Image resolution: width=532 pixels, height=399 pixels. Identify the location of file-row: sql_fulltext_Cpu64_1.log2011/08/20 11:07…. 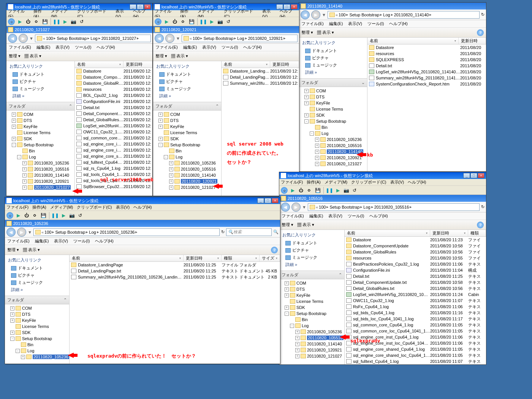
(415, 361).